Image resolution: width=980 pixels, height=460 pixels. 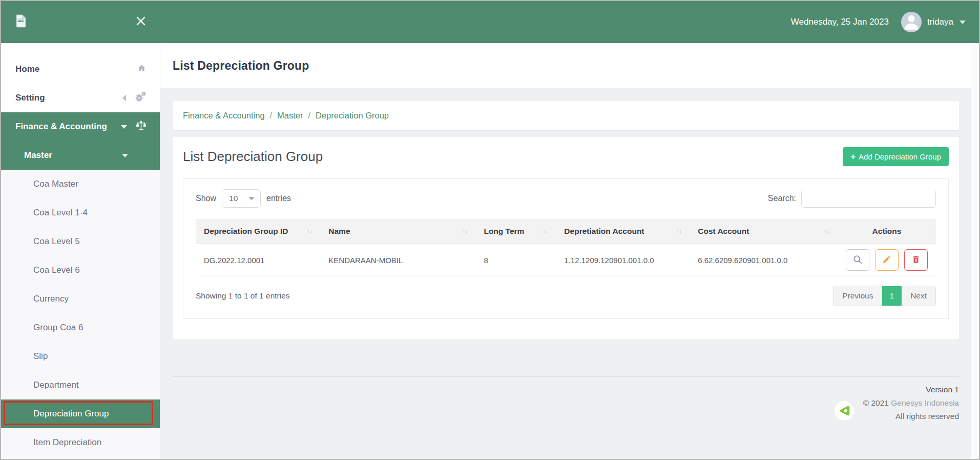 I want to click on card-title: List Depreciation Group, so click(x=253, y=157).